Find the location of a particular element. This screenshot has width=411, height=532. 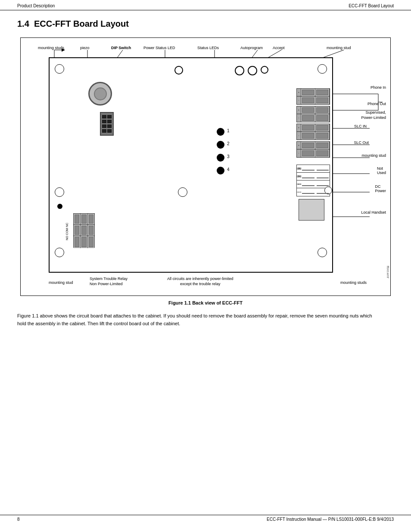

label-phone-in: Phone In is located at coordinates (378, 87).